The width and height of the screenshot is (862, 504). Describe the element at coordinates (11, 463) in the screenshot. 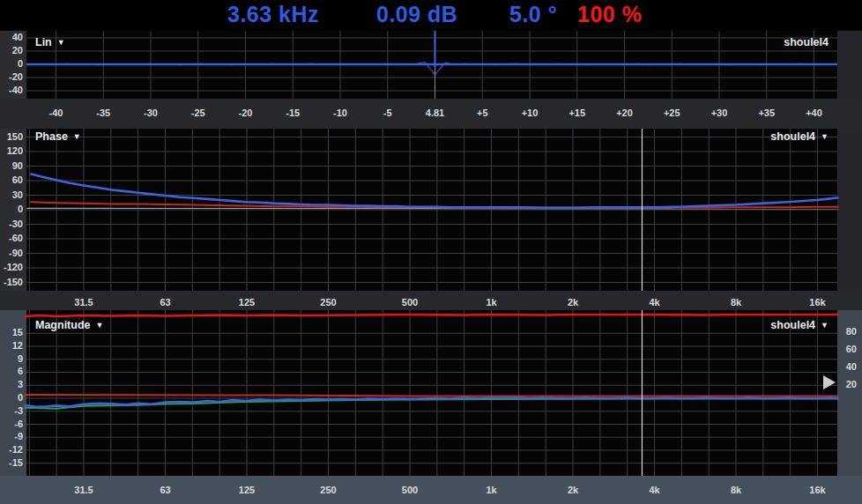

I see `mag-y-tick: -15` at that location.